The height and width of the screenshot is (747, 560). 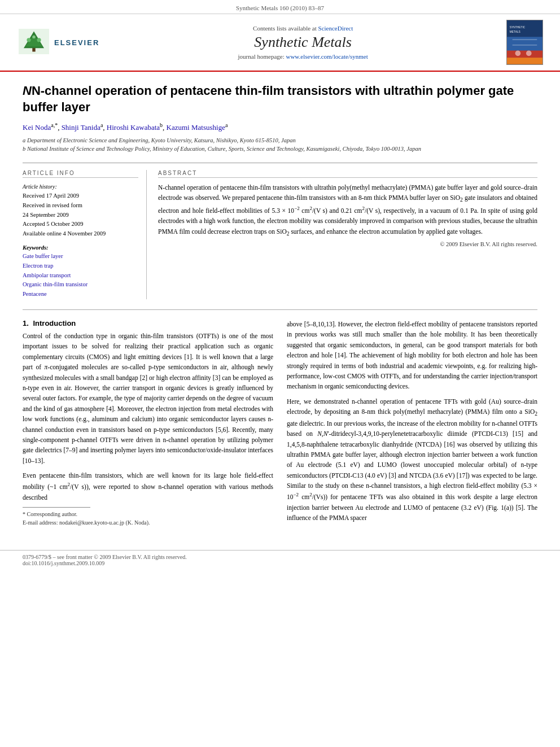 I want to click on intro-heading: 1. Introduction, so click(x=148, y=323).